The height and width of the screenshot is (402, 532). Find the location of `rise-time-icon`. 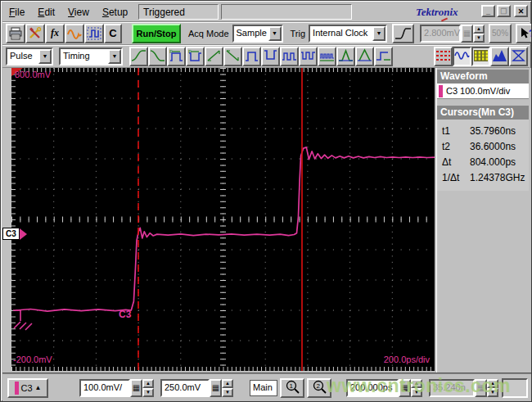

rise-time-icon is located at coordinates (139, 56).